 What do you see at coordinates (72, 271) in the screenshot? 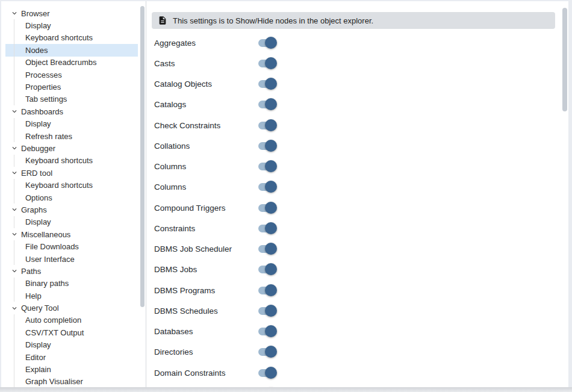
I see `sidebar-item-paths: Paths` at bounding box center [72, 271].